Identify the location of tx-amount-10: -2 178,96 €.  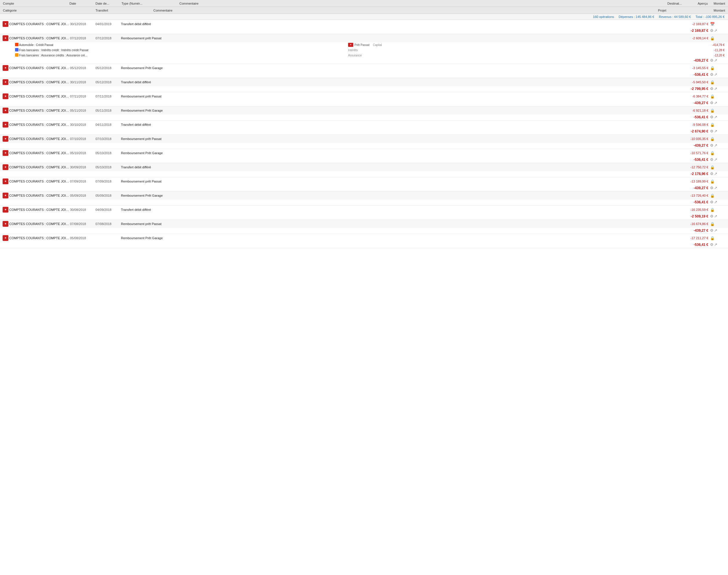
(686, 174).